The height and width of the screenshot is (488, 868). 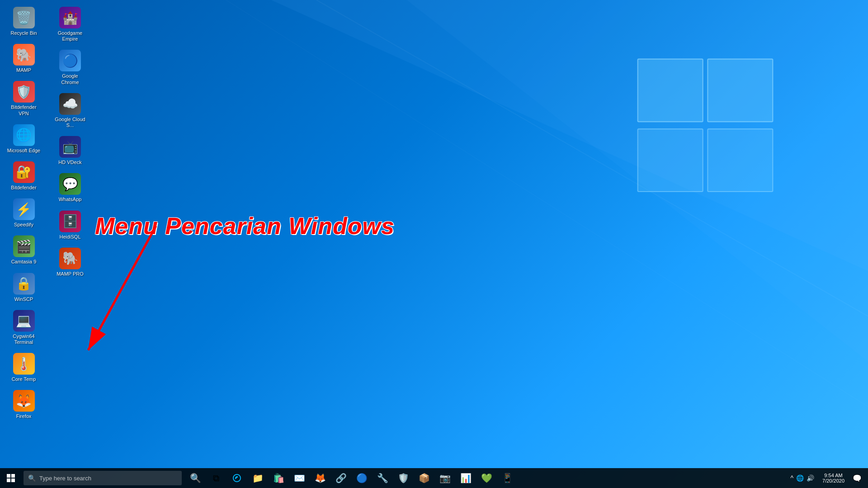 What do you see at coordinates (245, 226) in the screenshot?
I see `annotation-text: Menu Pencarian Windows` at bounding box center [245, 226].